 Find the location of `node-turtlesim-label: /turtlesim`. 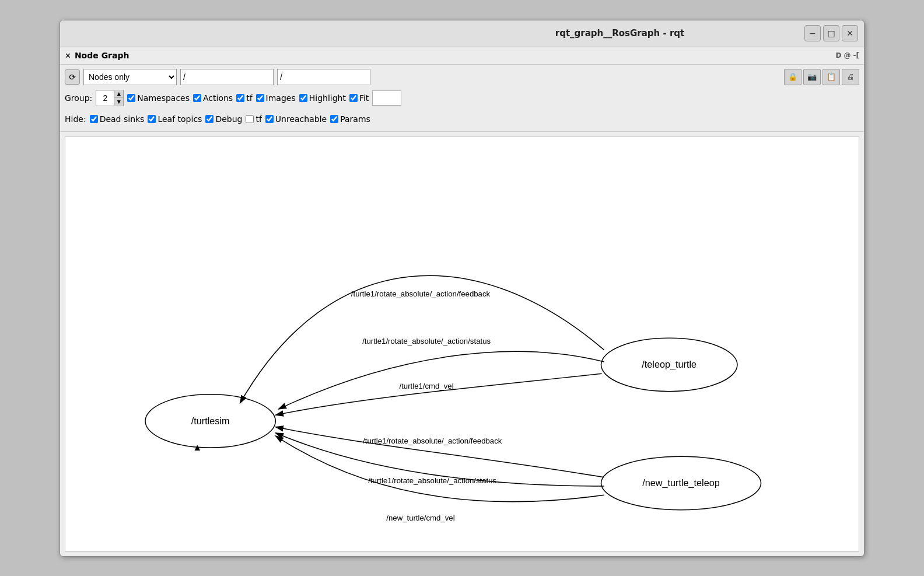

node-turtlesim-label: /turtlesim is located at coordinates (211, 420).